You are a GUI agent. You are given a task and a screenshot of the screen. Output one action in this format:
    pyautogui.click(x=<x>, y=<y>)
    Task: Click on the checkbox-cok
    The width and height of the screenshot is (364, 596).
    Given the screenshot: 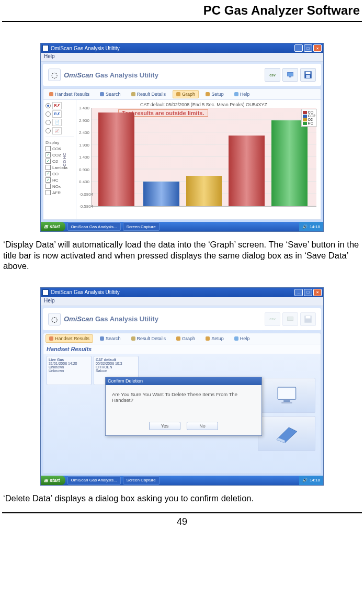 What is the action you would take?
    pyautogui.click(x=48, y=149)
    